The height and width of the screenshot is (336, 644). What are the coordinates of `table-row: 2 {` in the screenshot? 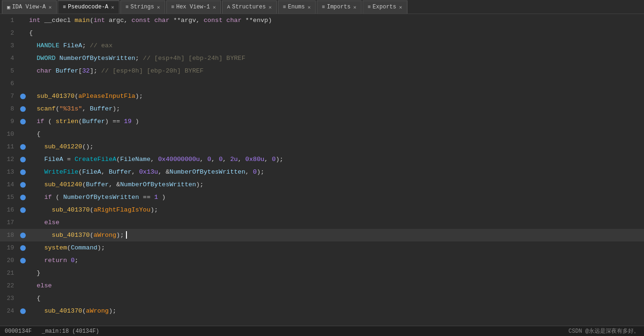 It's located at (322, 33).